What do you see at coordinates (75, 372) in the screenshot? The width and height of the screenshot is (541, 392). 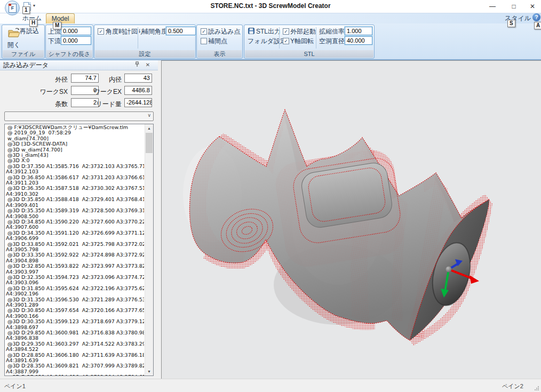 I see `list-line: A4:3887.999` at bounding box center [75, 372].